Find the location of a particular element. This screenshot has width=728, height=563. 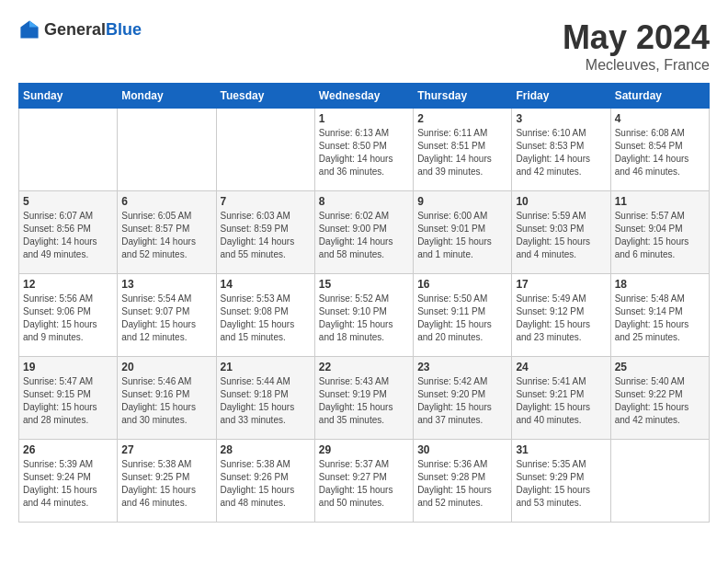

weekday-header-tuesday: Tuesday is located at coordinates (265, 96).